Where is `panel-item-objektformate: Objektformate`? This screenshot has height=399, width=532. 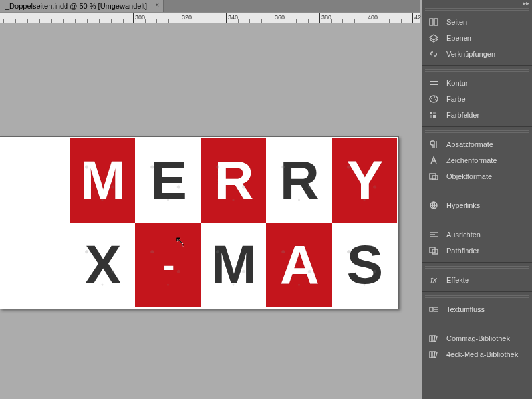 panel-item-objektformate: Objektformate is located at coordinates (477, 176).